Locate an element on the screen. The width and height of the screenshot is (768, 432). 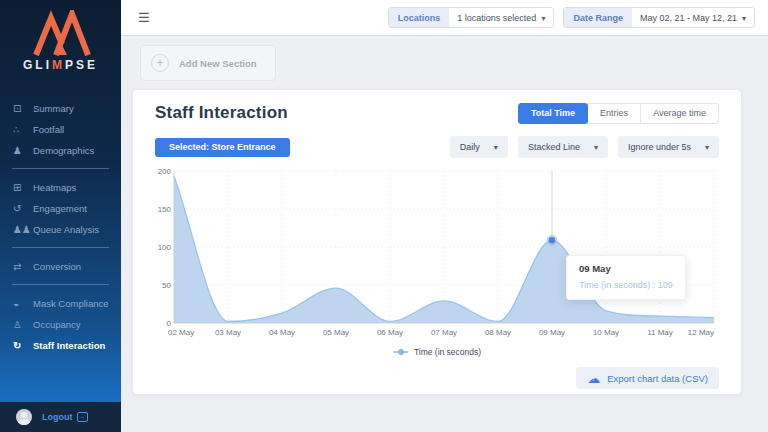
svg-text: 06 May is located at coordinates (390, 332).